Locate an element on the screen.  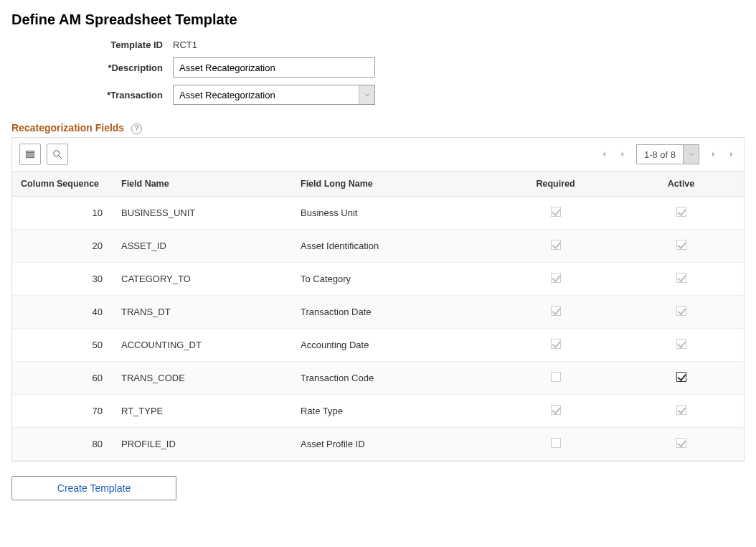
col-header-sequence: Column Sequence is located at coordinates (62, 184).